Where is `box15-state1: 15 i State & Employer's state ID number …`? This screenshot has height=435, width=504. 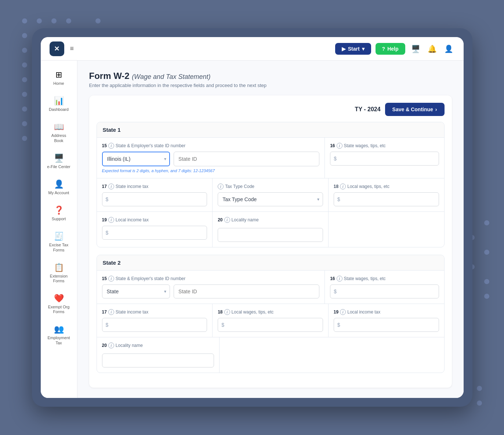
box15-state1: 15 i State & Employer's state ID number … is located at coordinates (211, 158).